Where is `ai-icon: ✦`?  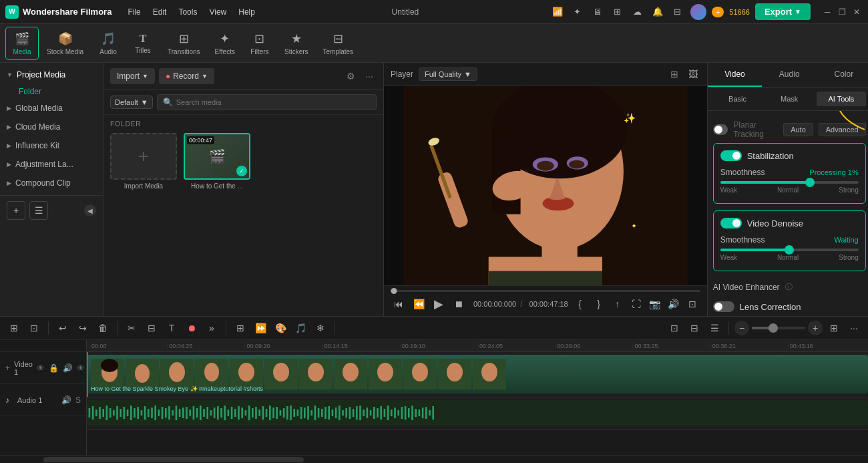 ai-icon: ✦ is located at coordinates (578, 12).